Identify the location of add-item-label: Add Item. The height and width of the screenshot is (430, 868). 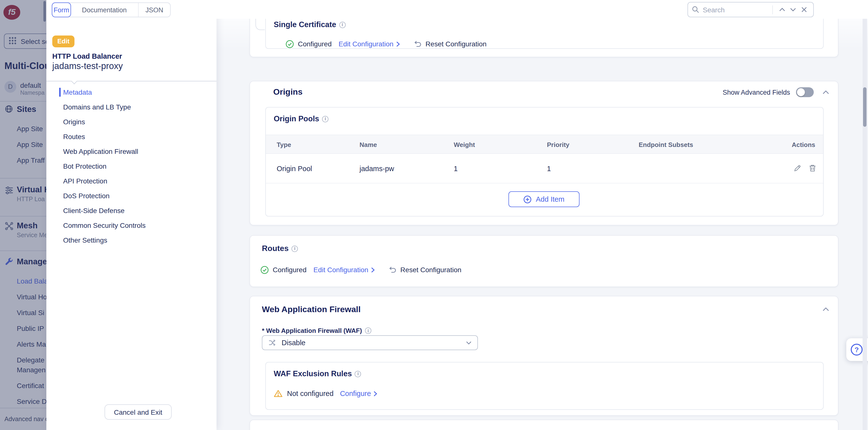
(550, 199).